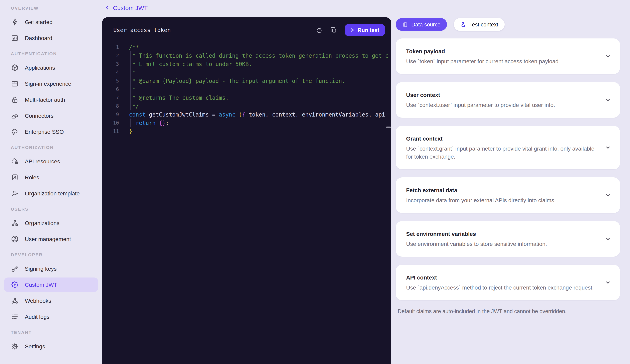 The image size is (630, 364). What do you see at coordinates (110, 81) in the screenshot?
I see `line-number: 5` at bounding box center [110, 81].